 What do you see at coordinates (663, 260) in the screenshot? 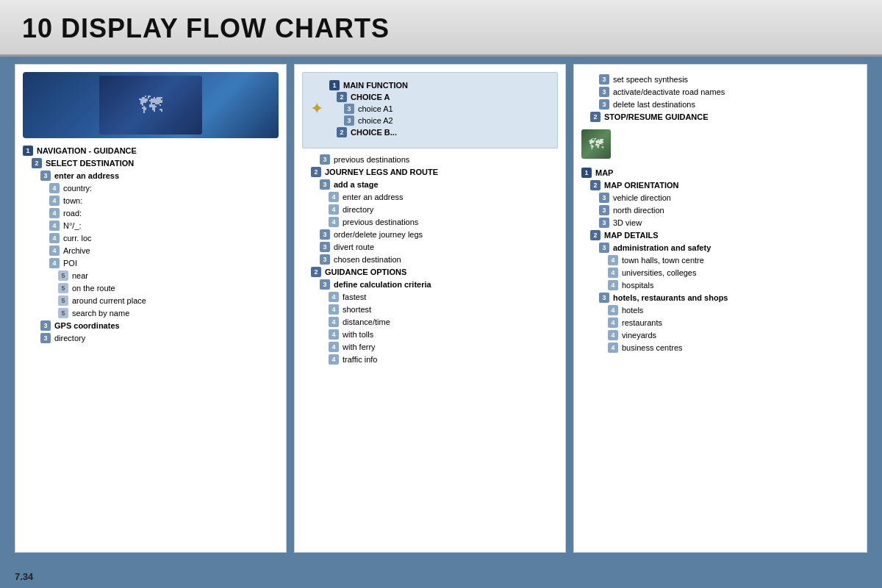
I see `item-label: town halls, town centre` at bounding box center [663, 260].